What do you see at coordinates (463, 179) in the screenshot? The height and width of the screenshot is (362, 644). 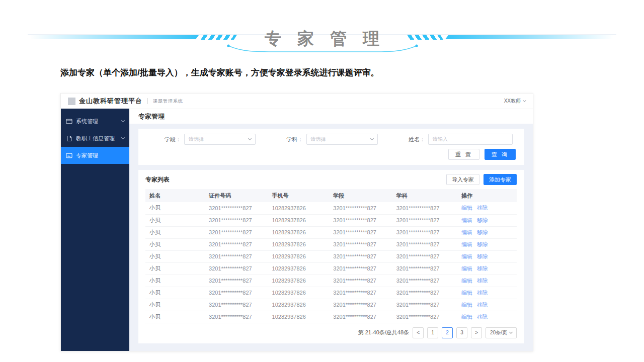 I see `import-expert-button: 导入专家` at bounding box center [463, 179].